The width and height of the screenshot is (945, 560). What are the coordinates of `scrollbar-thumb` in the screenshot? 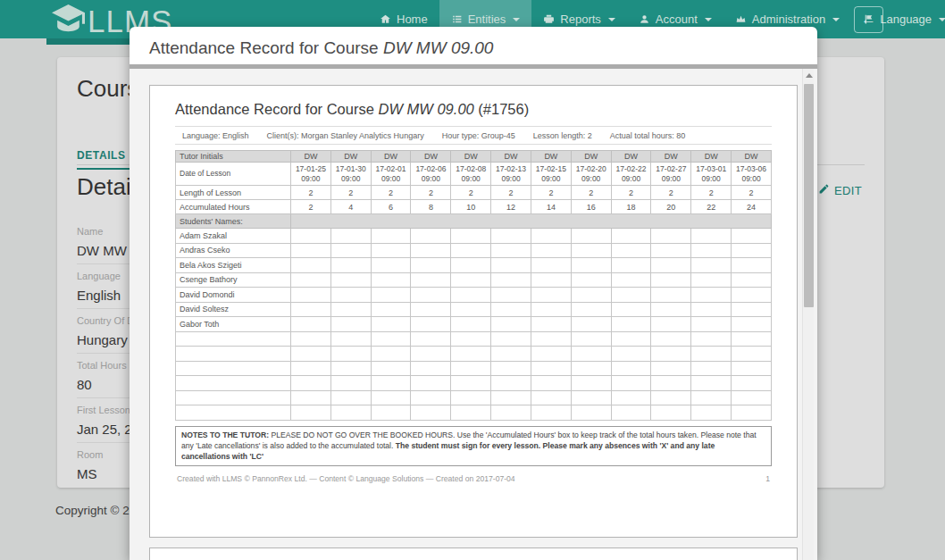 It's located at (809, 196).